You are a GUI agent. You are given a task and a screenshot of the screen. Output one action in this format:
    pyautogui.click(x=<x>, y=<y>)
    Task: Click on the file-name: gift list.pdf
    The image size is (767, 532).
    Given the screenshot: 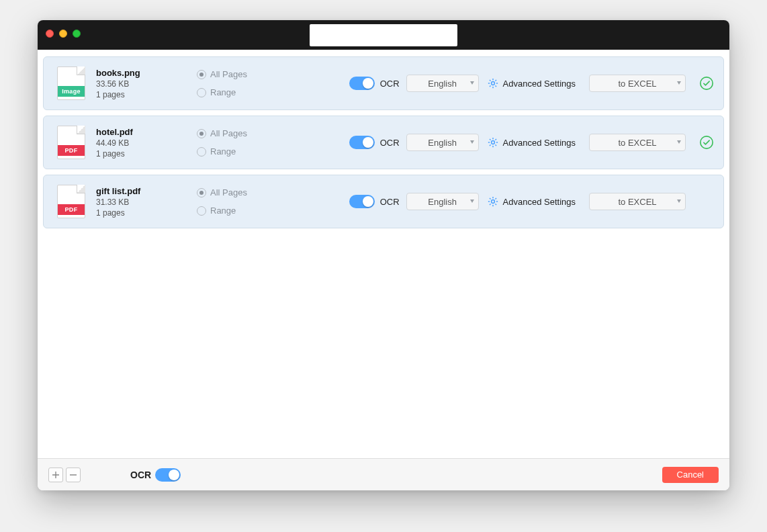 What is the action you would take?
    pyautogui.click(x=146, y=191)
    